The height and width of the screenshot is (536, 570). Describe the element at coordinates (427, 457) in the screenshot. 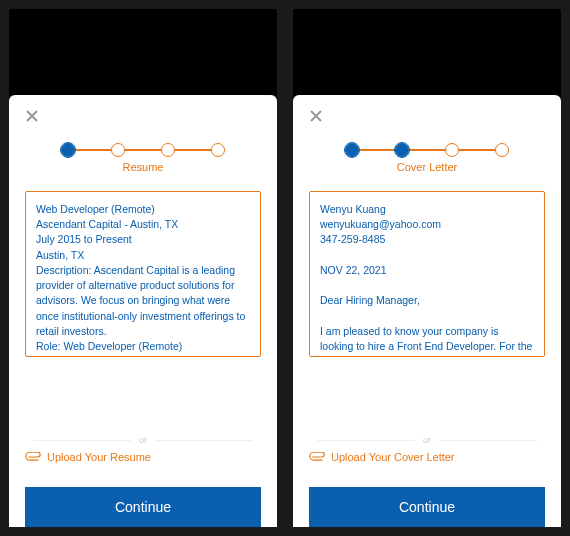

I see `upload-coverletter-link: Upload Your Cover Letter` at that location.